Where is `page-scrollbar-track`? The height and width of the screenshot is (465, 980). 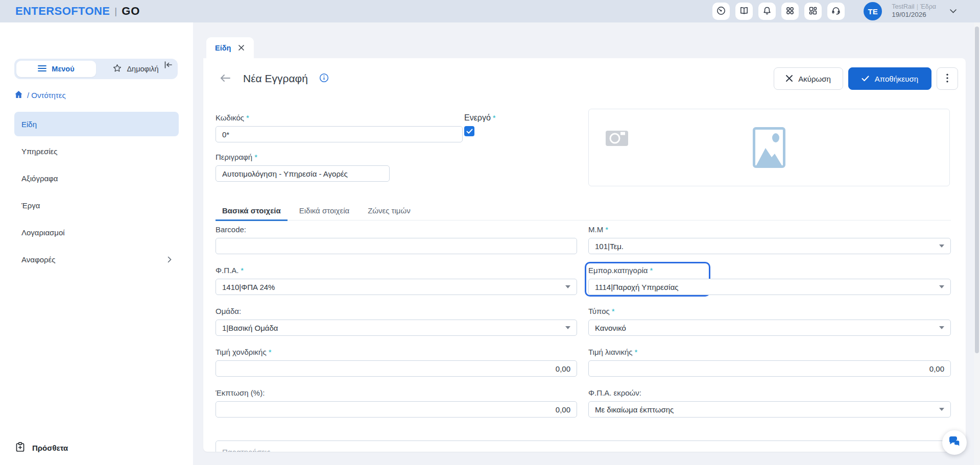 page-scrollbar-track is located at coordinates (977, 244).